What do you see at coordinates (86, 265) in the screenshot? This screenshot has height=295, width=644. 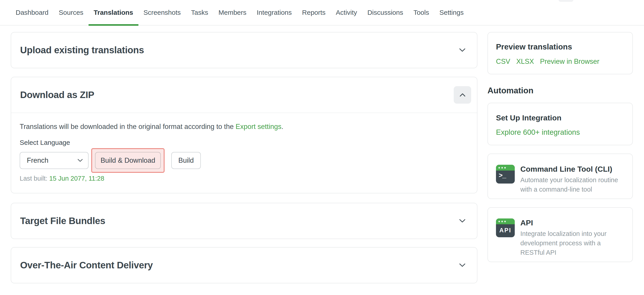 I see `ota-card-title: Over-The-Air Content Delivery` at bounding box center [86, 265].